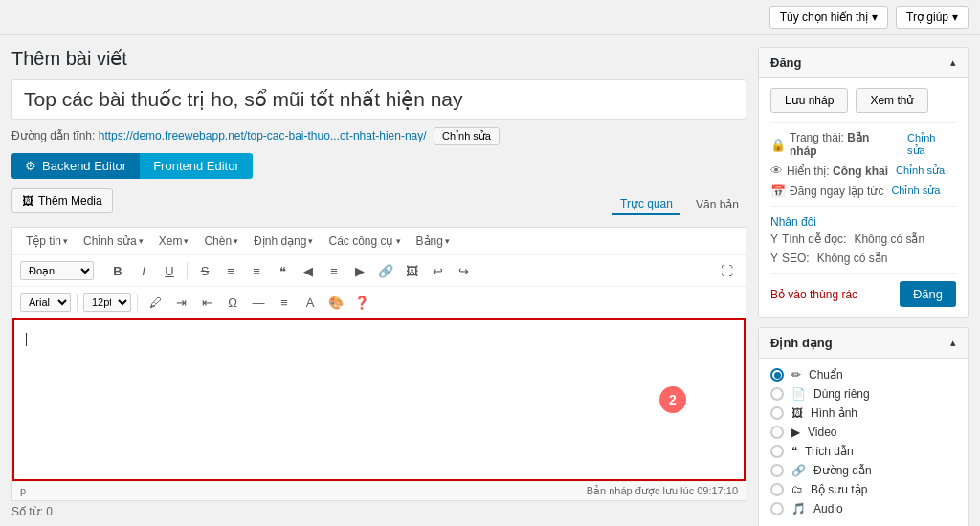 This screenshot has height=526, width=980. Describe the element at coordinates (932, 144) in the screenshot. I see `status-edit-link: Chỉnh sửa` at that location.